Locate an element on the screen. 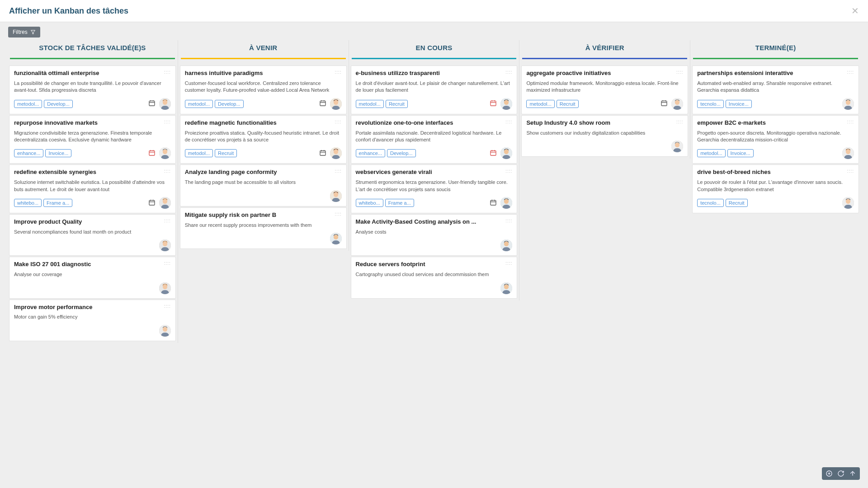  kanban-card: Reduce servers footprint :::: Cartograph… is located at coordinates (434, 277).